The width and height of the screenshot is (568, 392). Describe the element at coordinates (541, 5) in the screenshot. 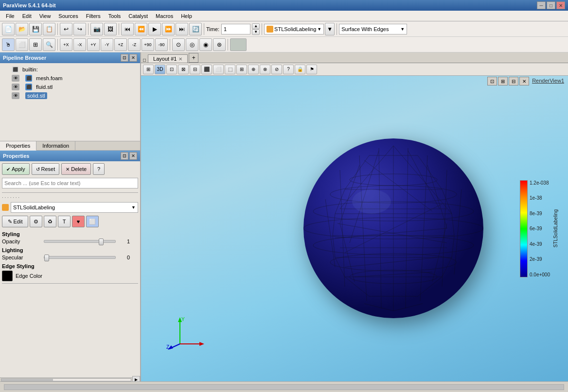

I see `minimize-button: ─` at that location.